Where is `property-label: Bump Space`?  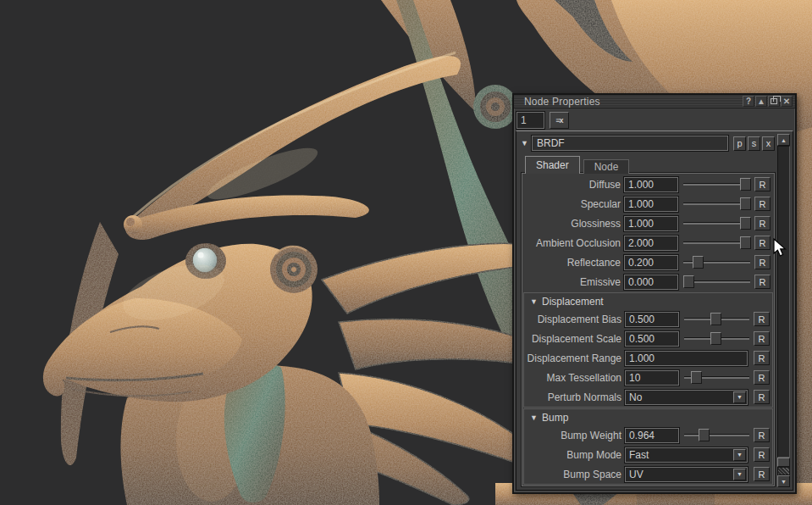 property-label: Bump Space is located at coordinates (575, 474).